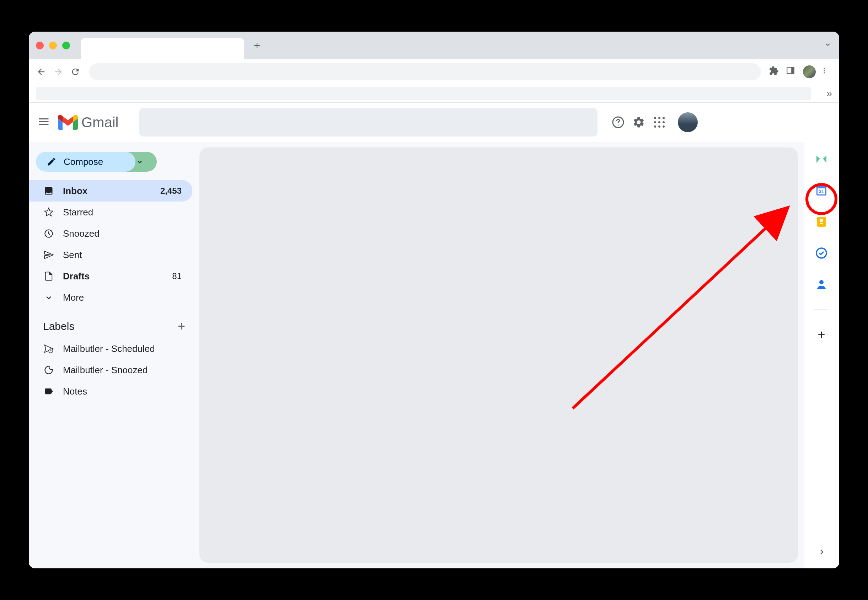 The image size is (868, 600). Describe the element at coordinates (618, 122) in the screenshot. I see `help-icon` at that location.